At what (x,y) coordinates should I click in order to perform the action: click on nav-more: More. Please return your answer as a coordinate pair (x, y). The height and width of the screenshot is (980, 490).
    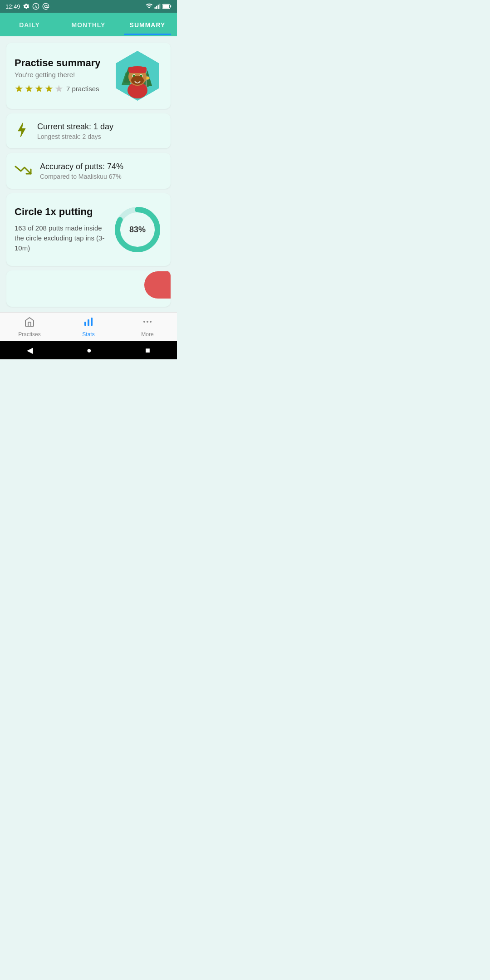
    Looking at the image, I should click on (147, 327).